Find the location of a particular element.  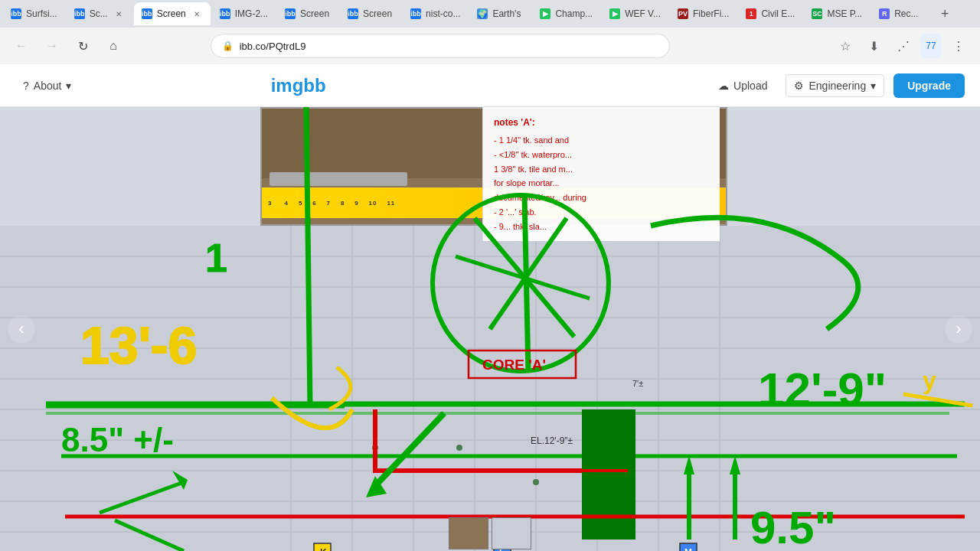

new-tab-button: + is located at coordinates (945, 14).